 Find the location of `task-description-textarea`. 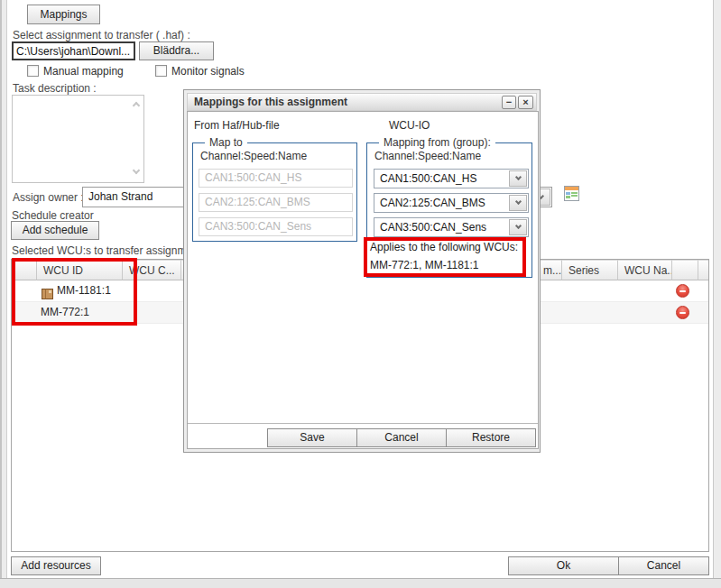

task-description-textarea is located at coordinates (78, 139).